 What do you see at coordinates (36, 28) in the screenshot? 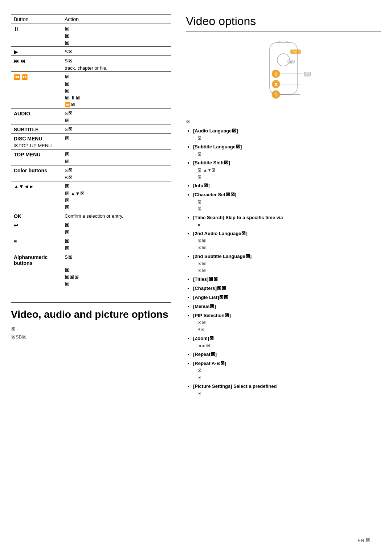
I see `table-row-button: ⏸` at bounding box center [36, 28].